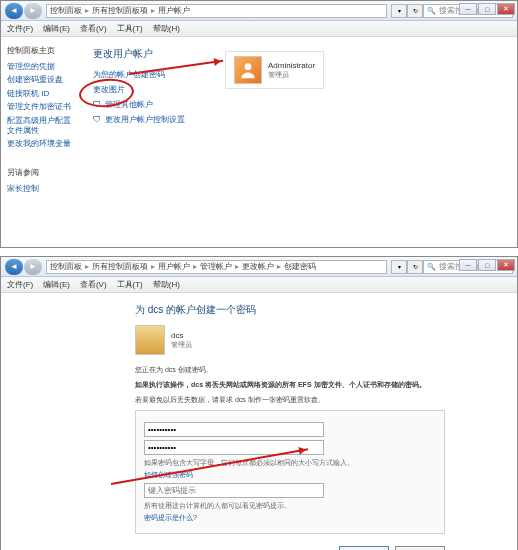  Describe the element at coordinates (40, 142) in the screenshot. I see `sidebar: 控制面板主页 管理您的凭据 创建密码重设盘 链接联机 ID 管理文件加密证书 配…` at that location.